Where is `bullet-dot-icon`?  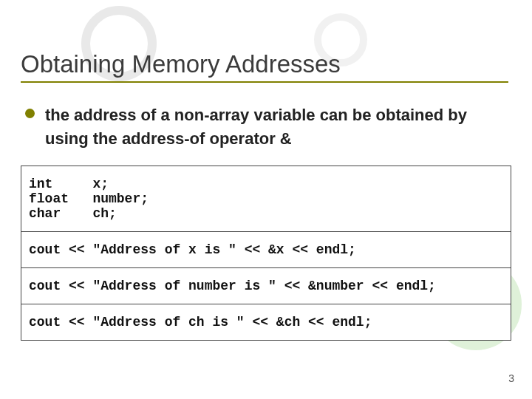 bullet-dot-icon is located at coordinates (30, 114).